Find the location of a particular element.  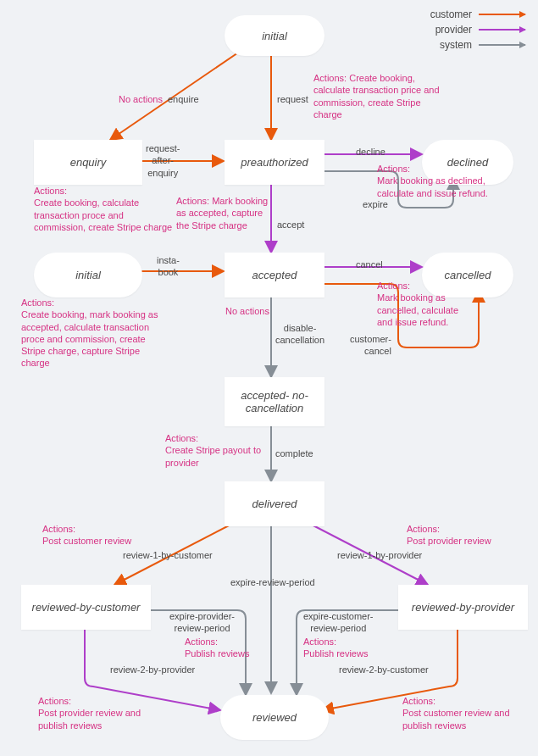

transition-review-1-by-customer: review-1-by-customer is located at coordinates (168, 555).